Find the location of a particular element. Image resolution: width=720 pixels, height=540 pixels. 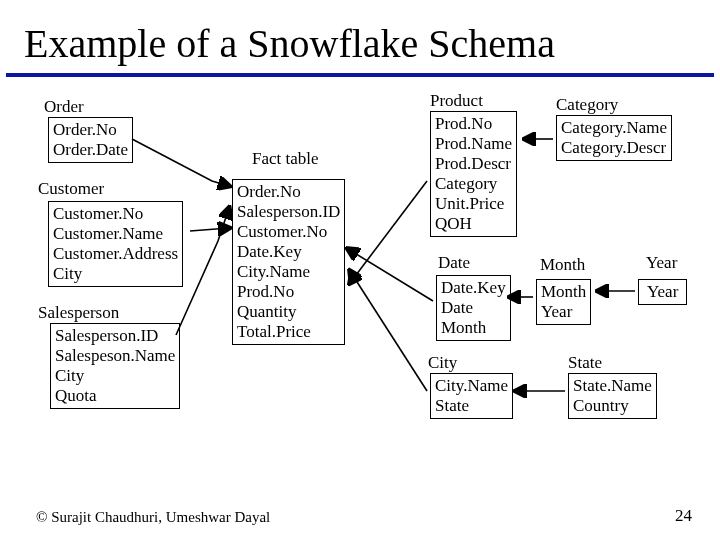

title-underline is located at coordinates (360, 75).